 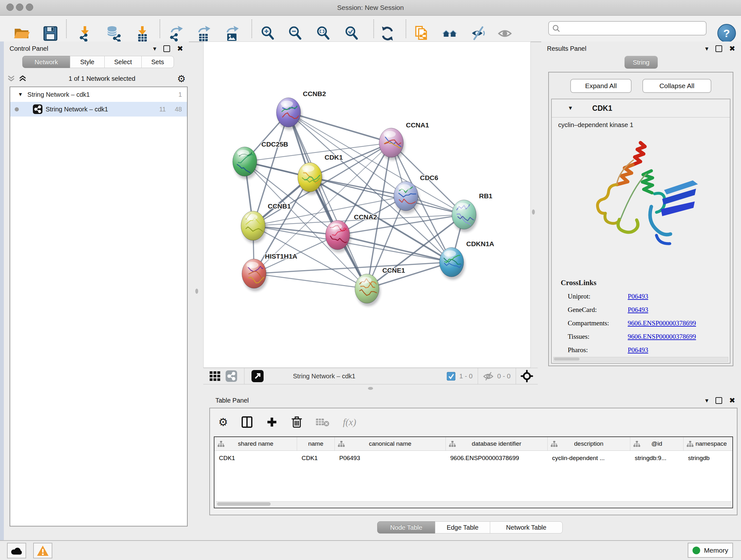 What do you see at coordinates (297, 422) in the screenshot?
I see `delete-column-trash-icon` at bounding box center [297, 422].